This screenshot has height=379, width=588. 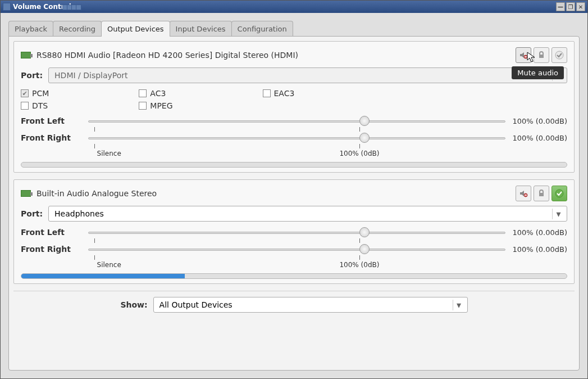 I want to click on show-select: All Output Devices▾, so click(x=311, y=305).